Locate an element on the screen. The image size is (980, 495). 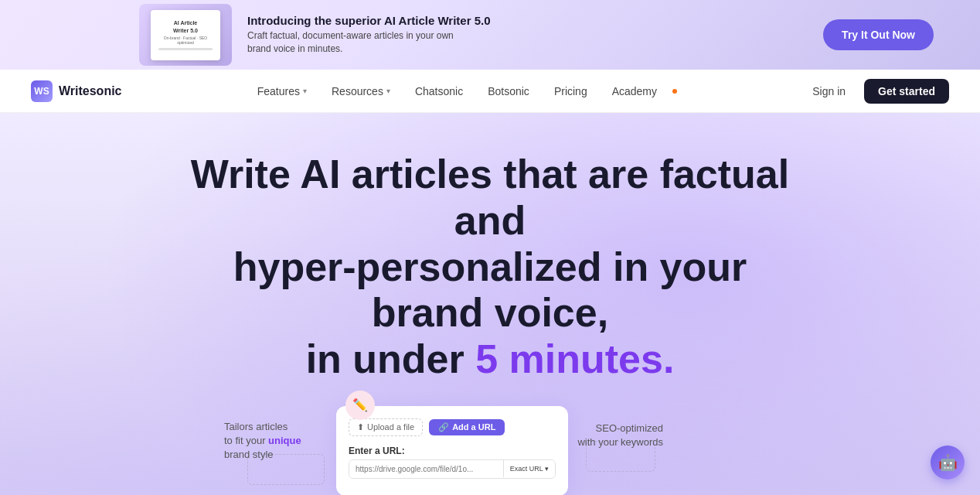
banner-heading: Introducing the superior AI Article Writ… is located at coordinates (369, 20).